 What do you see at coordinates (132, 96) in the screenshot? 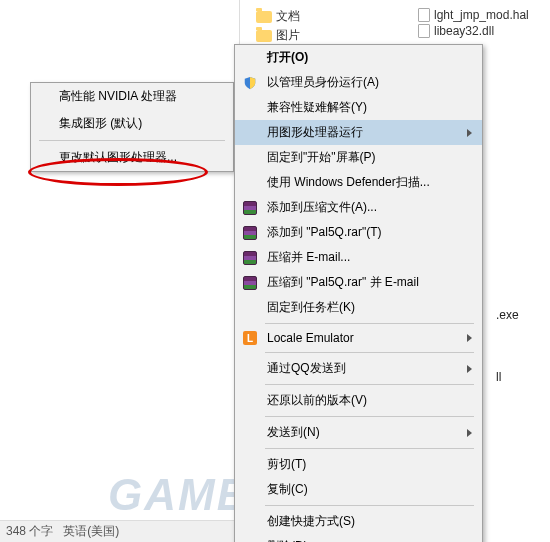
I see `submenu-item-nvidia: 高性能 NVIDIA 处理器` at bounding box center [132, 96].